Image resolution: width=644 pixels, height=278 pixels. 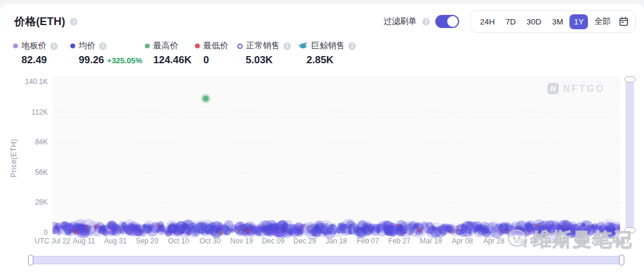 I want to click on stat-value: 0, so click(x=206, y=60).